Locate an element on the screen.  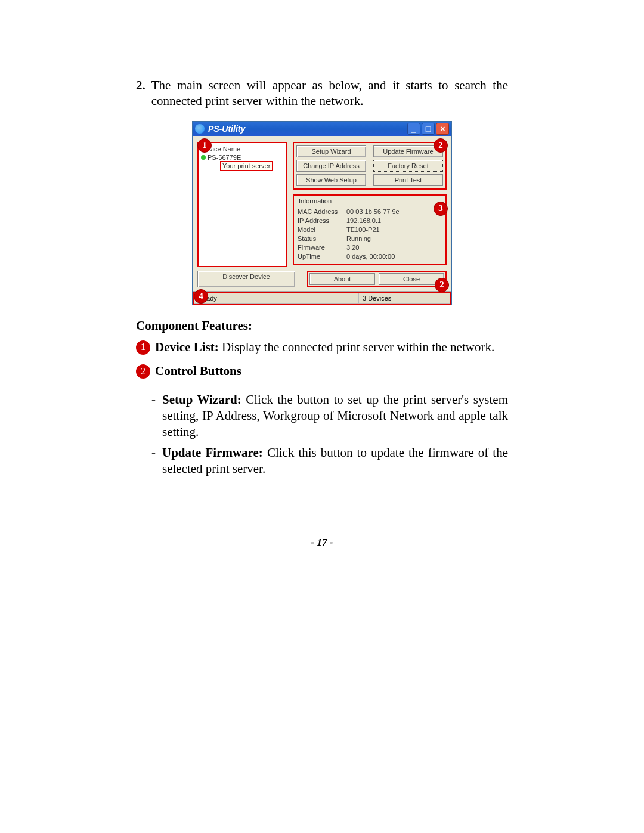
bottom-button-group: About Close is located at coordinates (377, 279).